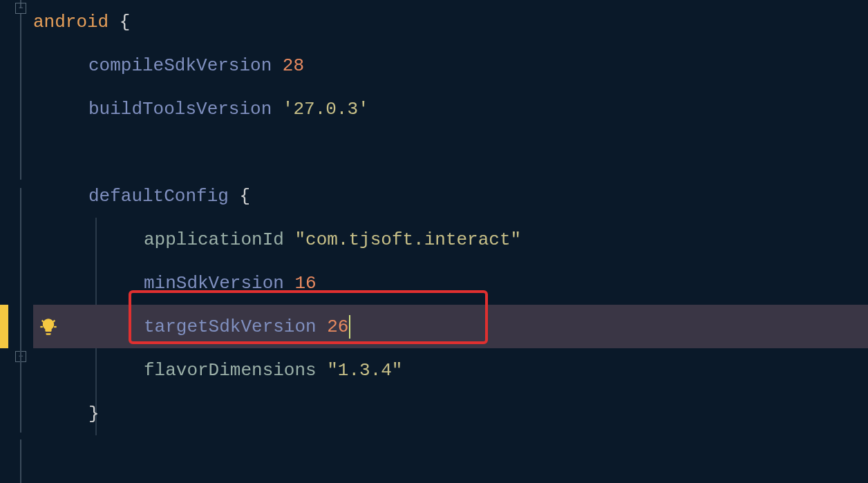 This screenshot has width=868, height=483. Describe the element at coordinates (451, 370) in the screenshot. I see `code-line: flavorDimensions "1.3.4"` at that location.